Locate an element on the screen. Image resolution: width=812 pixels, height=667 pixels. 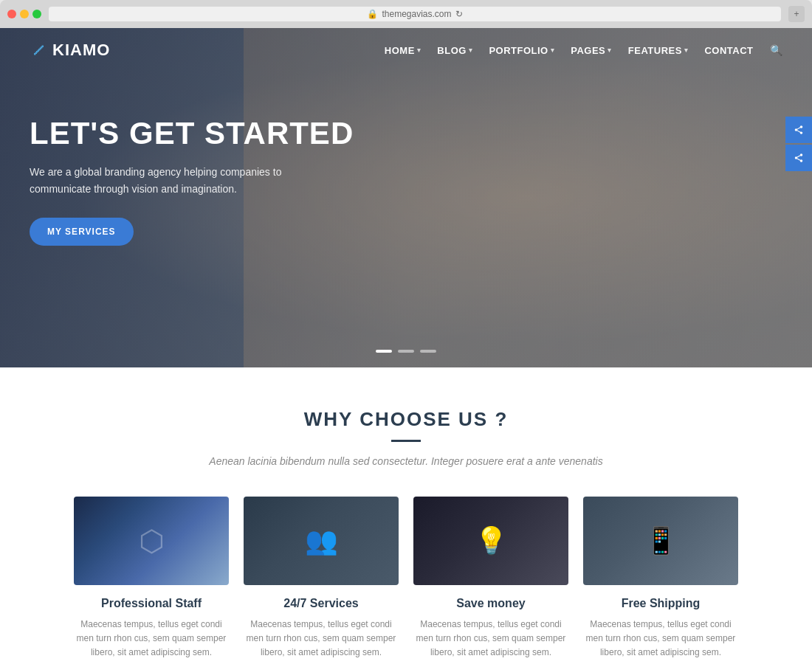
slider-dots is located at coordinates (406, 351).